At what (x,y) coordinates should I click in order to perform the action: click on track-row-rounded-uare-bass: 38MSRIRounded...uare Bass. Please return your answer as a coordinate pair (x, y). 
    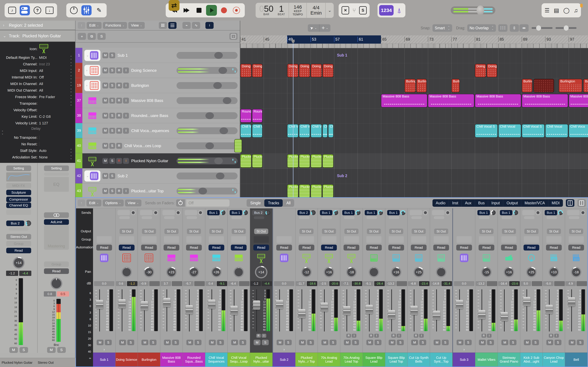
    Looking at the image, I should click on (158, 116).